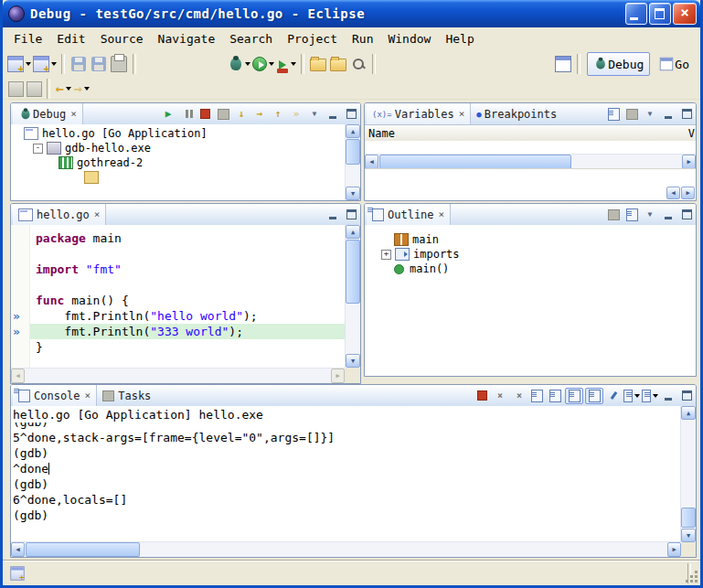 The image size is (703, 588). What do you see at coordinates (178, 148) in the screenshot?
I see `debug-tree-item-process: - gdb-hello.exe` at bounding box center [178, 148].